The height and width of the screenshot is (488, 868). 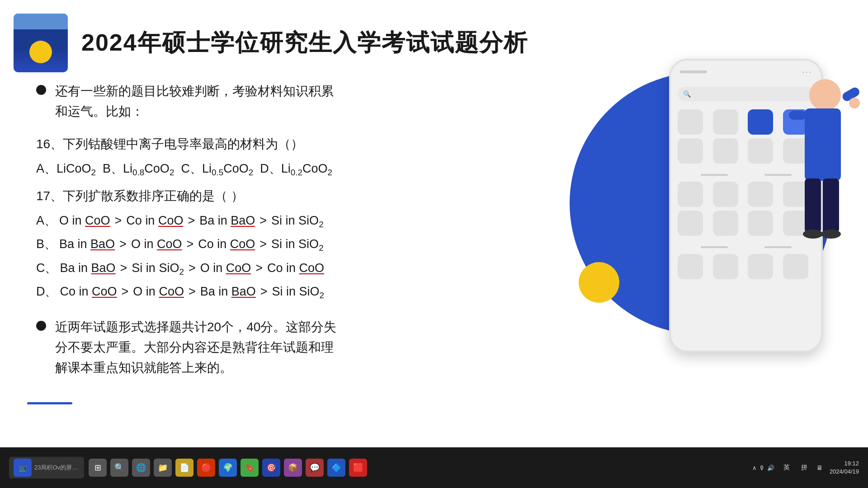 I want to click on taskbar-icons-row: ⊞ 🔍 🌐 📁 📄 🔴 🌍 🔖 🎯 📦 💬 🔷 🟥, so click(x=228, y=468).